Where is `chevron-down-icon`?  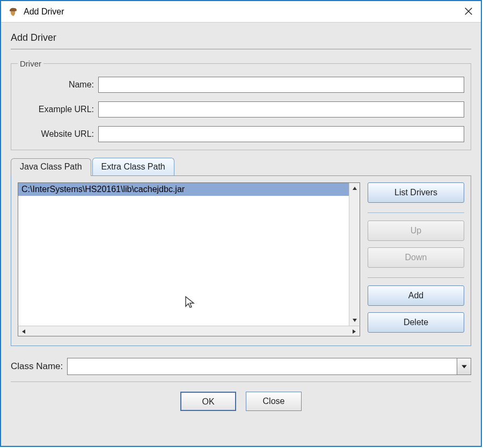
chevron-down-icon is located at coordinates (464, 366).